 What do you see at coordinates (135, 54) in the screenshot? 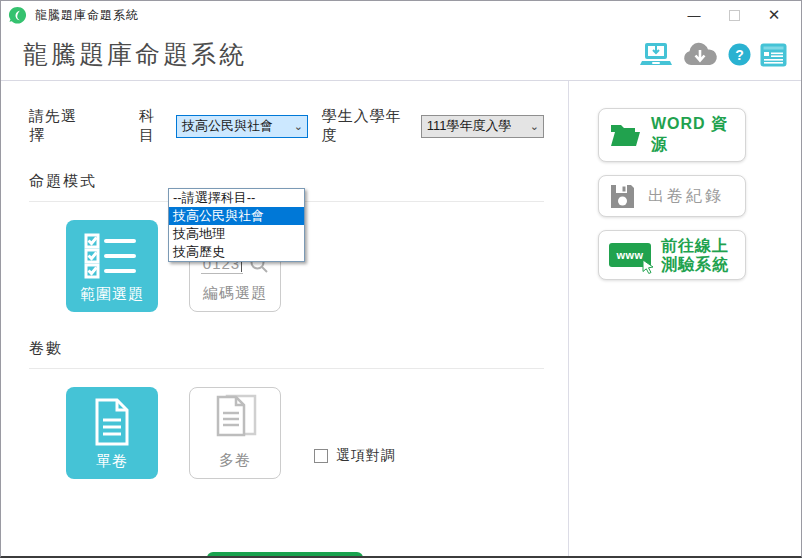
I see `page-title: 龍騰題庫命題系統` at bounding box center [135, 54].